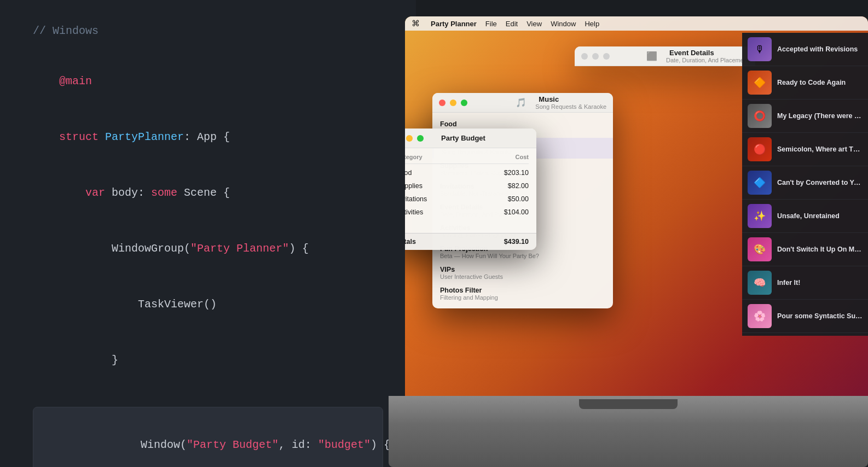  What do you see at coordinates (344, 445) in the screenshot?
I see `string-budget-id: "budget"` at bounding box center [344, 445].